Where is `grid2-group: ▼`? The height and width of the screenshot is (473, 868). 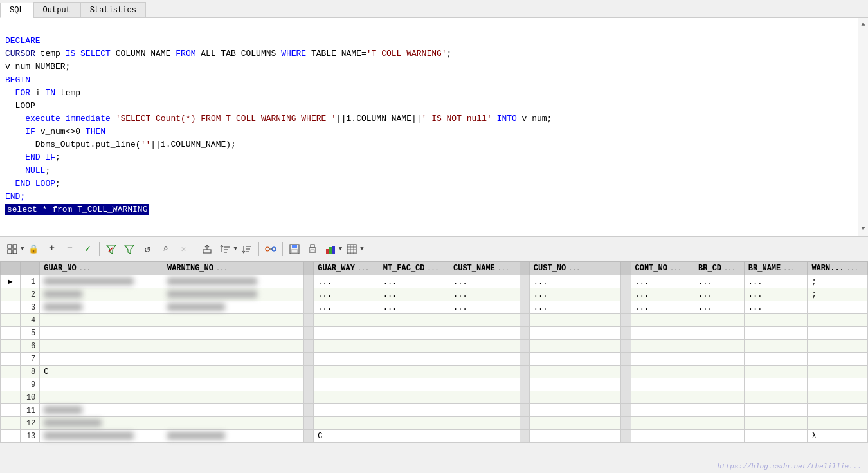 grid2-group: ▼ is located at coordinates (354, 249).